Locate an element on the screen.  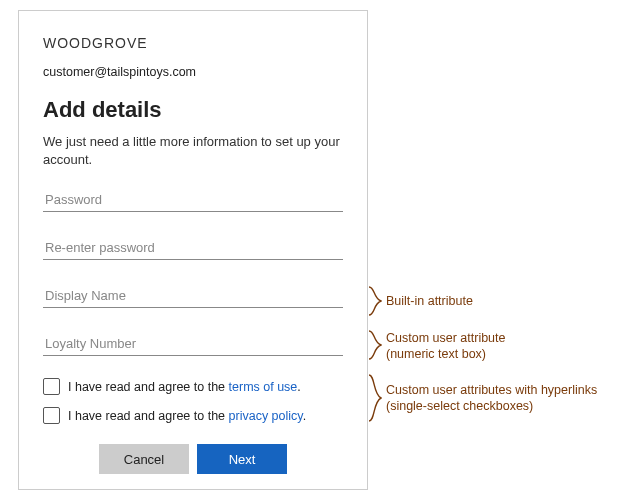
cancel-button: Cancel is located at coordinates (144, 459).